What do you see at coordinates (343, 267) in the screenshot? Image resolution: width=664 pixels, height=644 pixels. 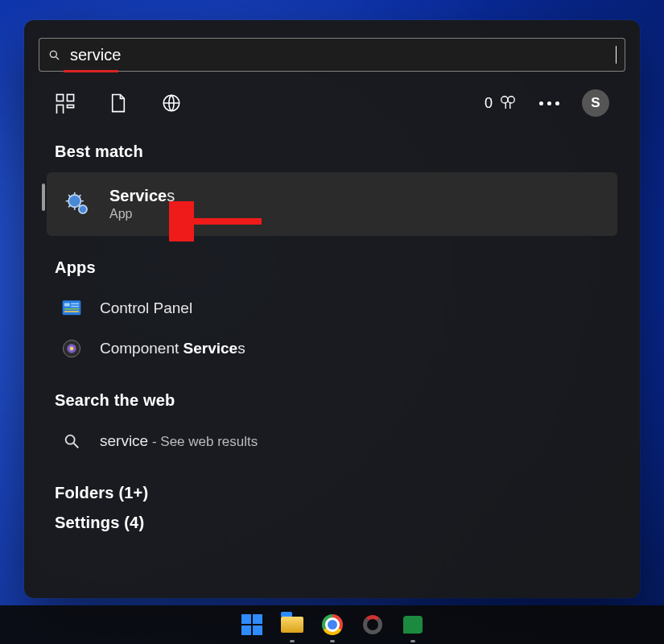 I see `section-apps: Apps` at bounding box center [343, 267].